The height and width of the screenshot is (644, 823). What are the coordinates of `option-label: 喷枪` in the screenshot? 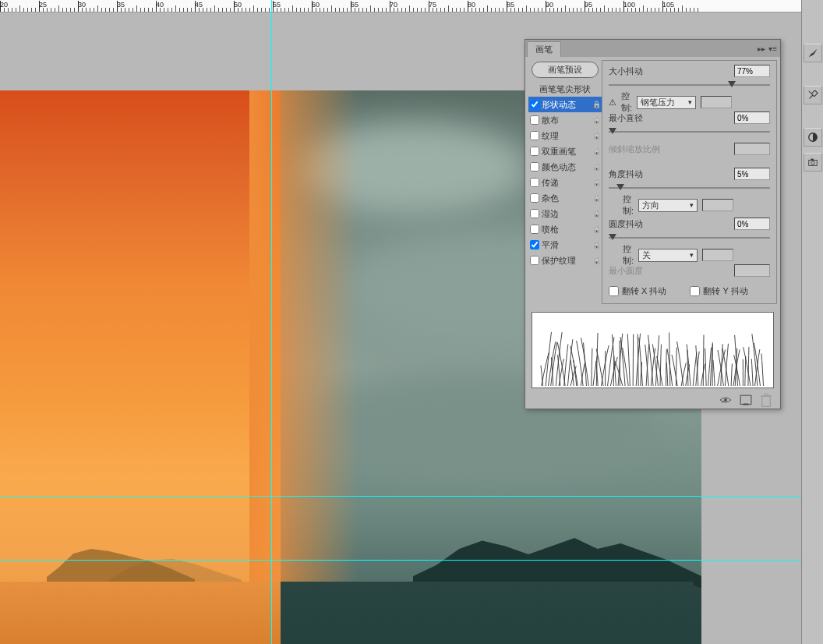 It's located at (566, 229).